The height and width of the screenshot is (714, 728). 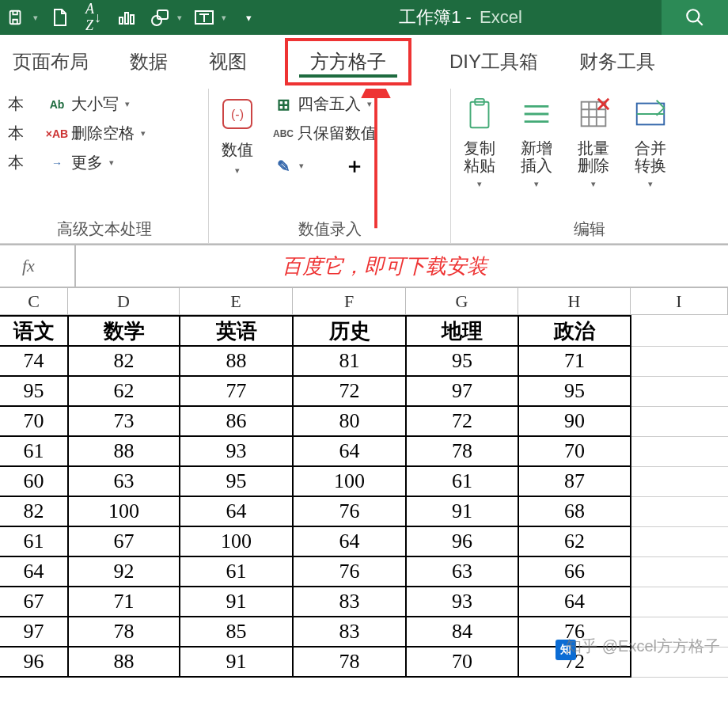 I want to click on cell: 80, so click(x=350, y=421).